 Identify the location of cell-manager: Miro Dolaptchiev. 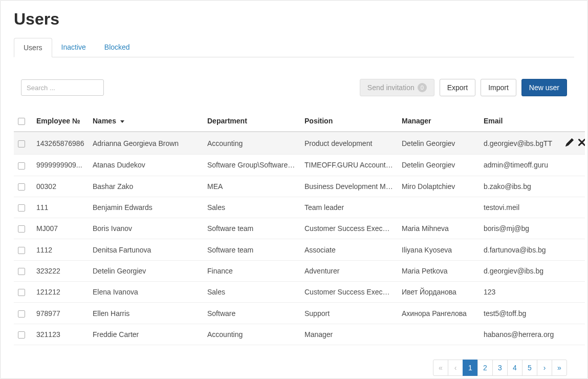
(439, 186).